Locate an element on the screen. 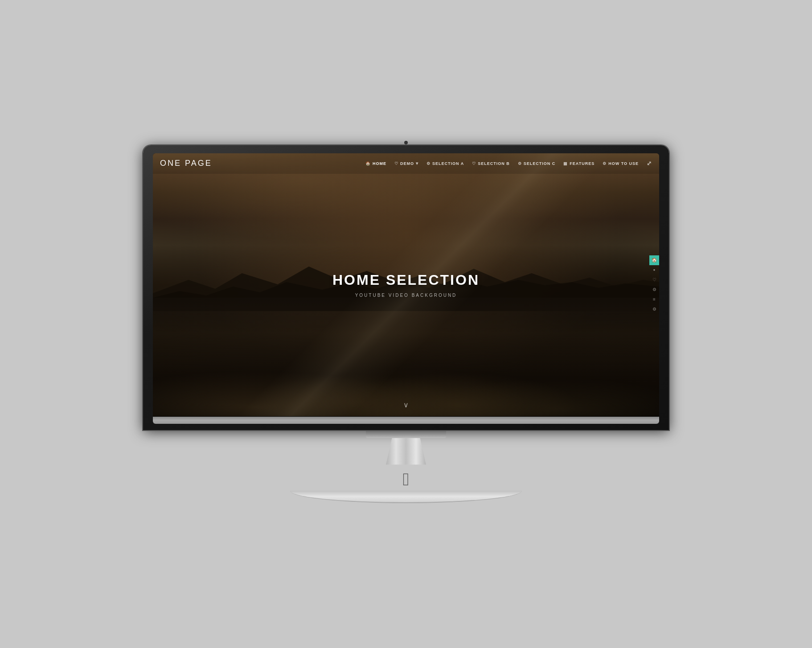 The image size is (812, 648). selection-b-nav-icon: ♡ is located at coordinates (474, 164).